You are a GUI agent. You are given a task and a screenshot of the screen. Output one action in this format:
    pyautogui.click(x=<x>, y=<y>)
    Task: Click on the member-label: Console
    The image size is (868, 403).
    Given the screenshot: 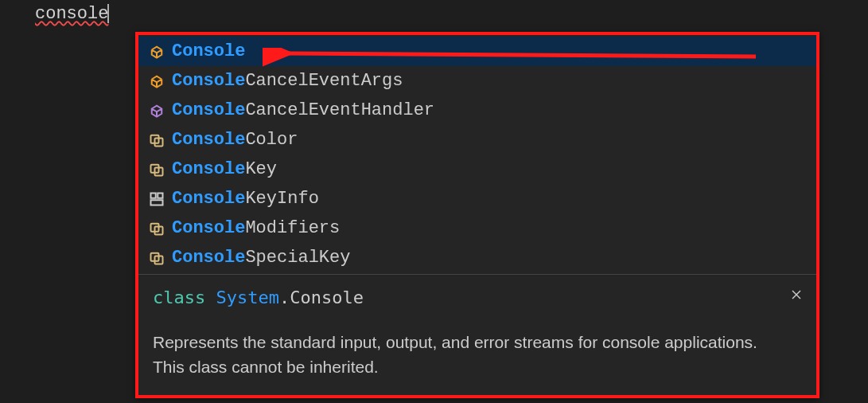 What is the action you would take?
    pyautogui.click(x=326, y=298)
    